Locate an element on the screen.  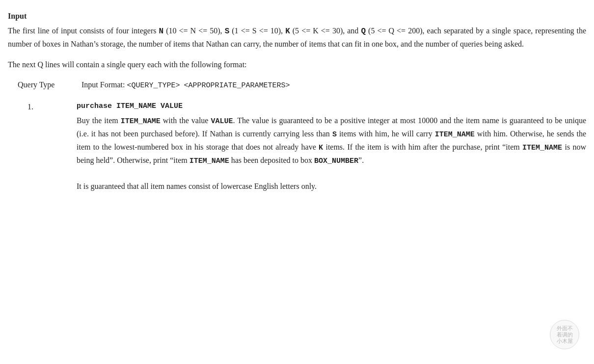
query-desc-text: Buy the item ITEM_NAME with the value VA… is located at coordinates (331, 140).